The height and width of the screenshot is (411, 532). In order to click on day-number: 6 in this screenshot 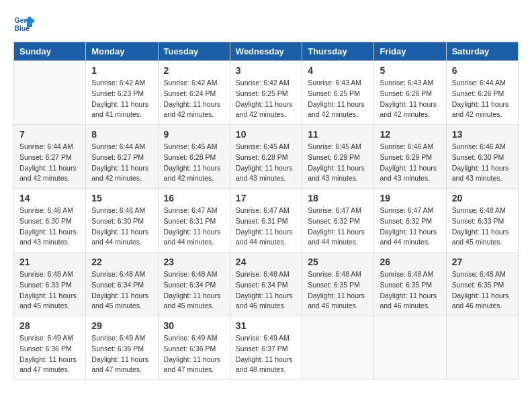, I will do `click(482, 71)`.